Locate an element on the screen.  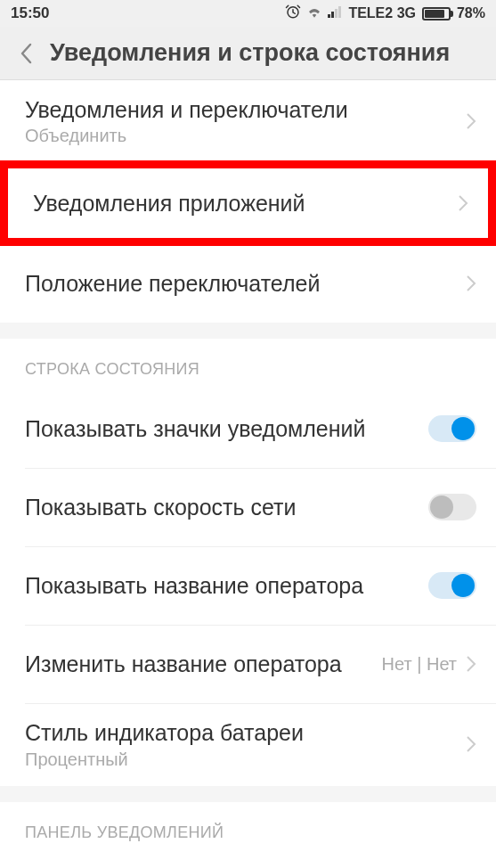
item-show-carrier-name: Показывать название оператора is located at coordinates (248, 585).